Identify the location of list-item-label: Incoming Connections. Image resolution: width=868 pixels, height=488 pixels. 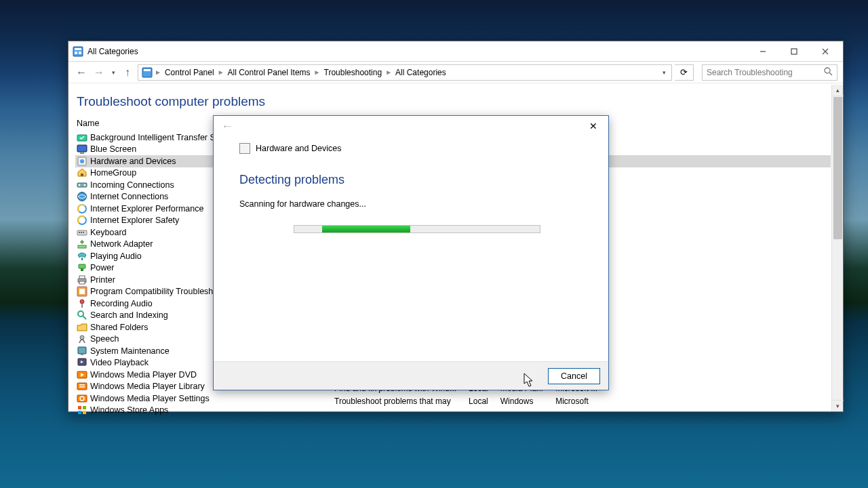
(132, 185).